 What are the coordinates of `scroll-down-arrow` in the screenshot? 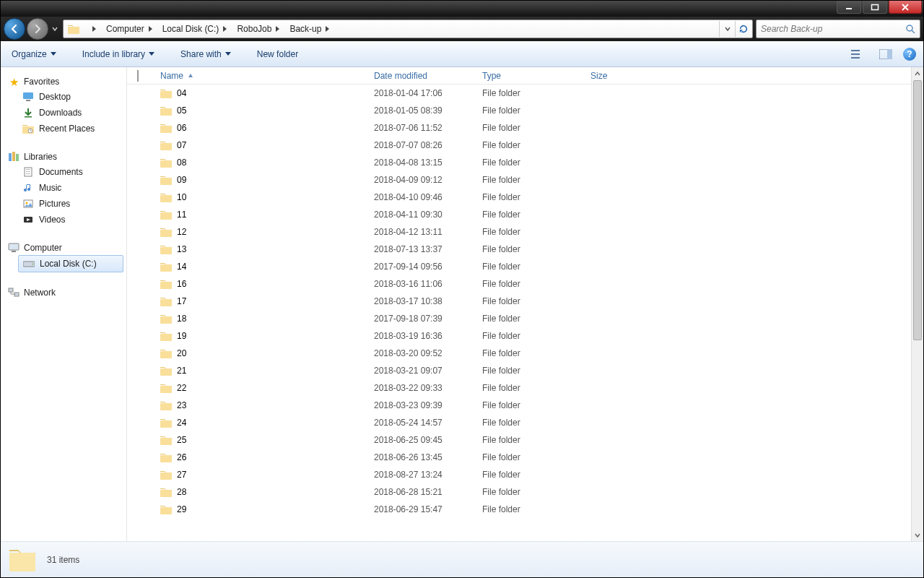 It's located at (918, 535).